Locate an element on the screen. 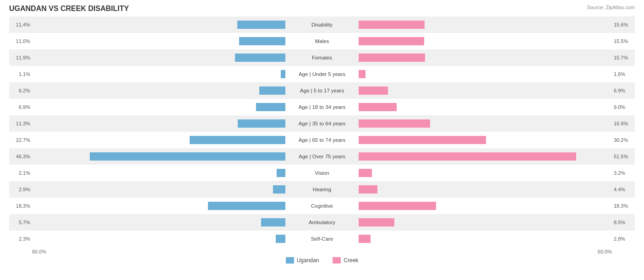 The width and height of the screenshot is (644, 280). table-row: 11.0%Males15.5% is located at coordinates (322, 41).